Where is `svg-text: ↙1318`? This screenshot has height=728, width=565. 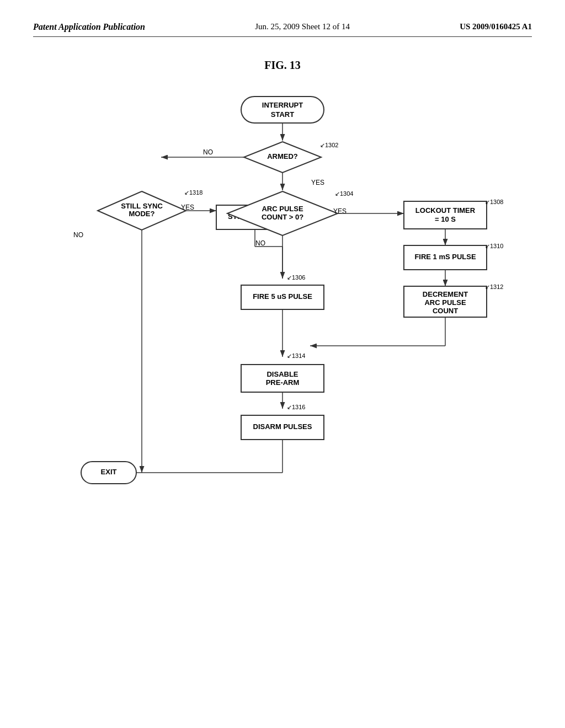
svg-text: ↙1318 is located at coordinates (193, 192).